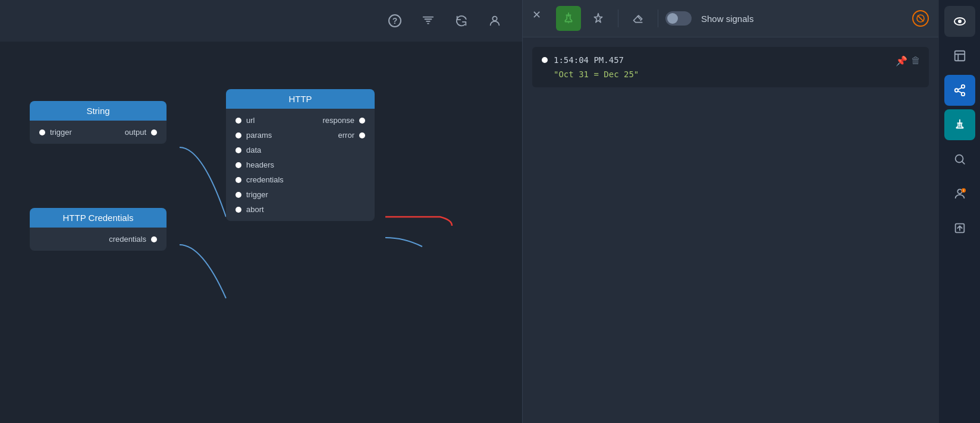 This screenshot has height=423, width=980. Describe the element at coordinates (495, 21) in the screenshot. I see `user-icon` at that location.